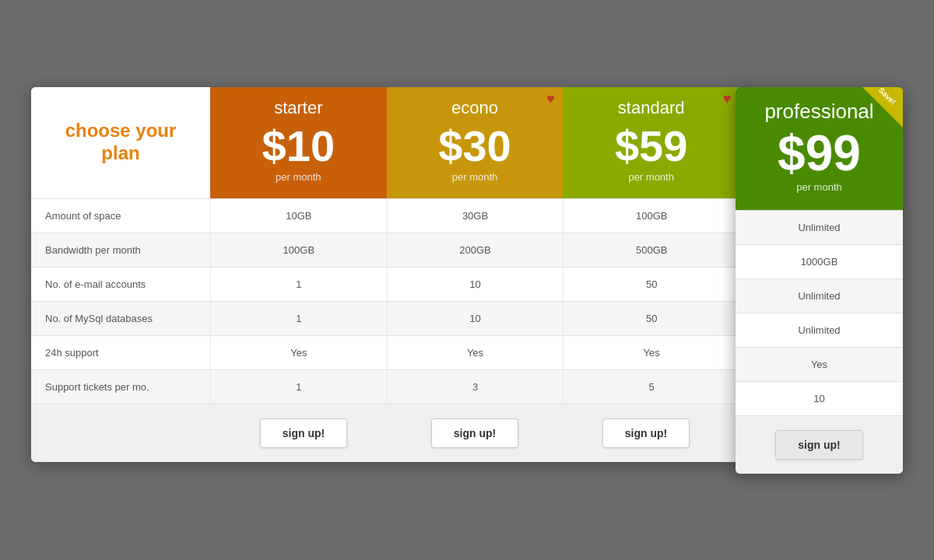 Image resolution: width=934 pixels, height=560 pixels. Describe the element at coordinates (550, 100) in the screenshot. I see `econo-heart-badge: ♥` at that location.